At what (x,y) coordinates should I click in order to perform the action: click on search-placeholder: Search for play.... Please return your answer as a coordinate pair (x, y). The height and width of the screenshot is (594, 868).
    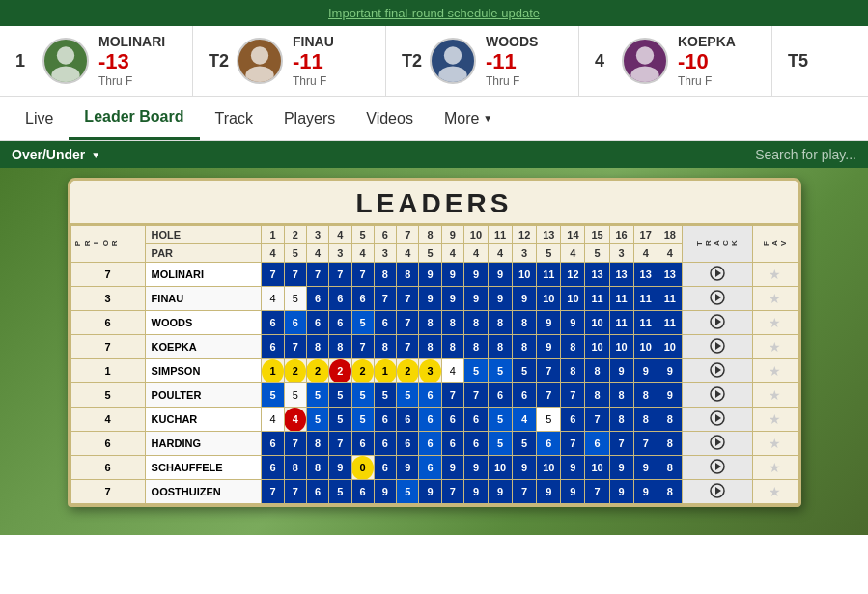
    Looking at the image, I should click on (805, 155).